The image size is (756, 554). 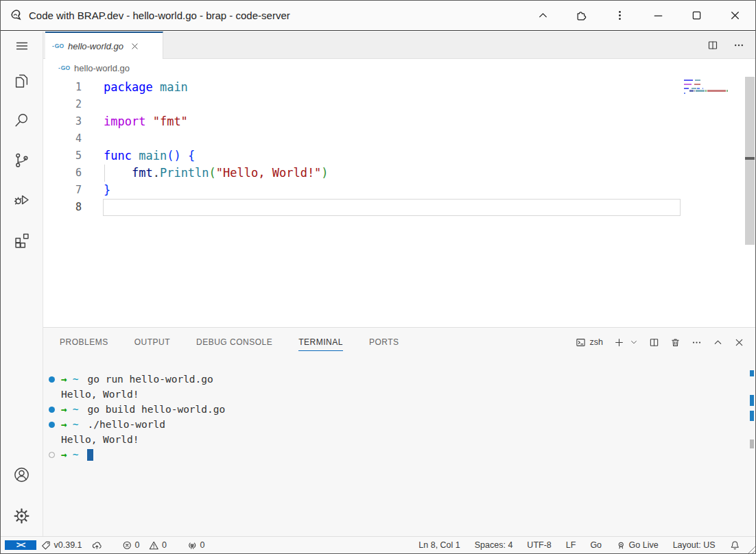 What do you see at coordinates (196, 546) in the screenshot?
I see `status-item-ports: 0` at bounding box center [196, 546].